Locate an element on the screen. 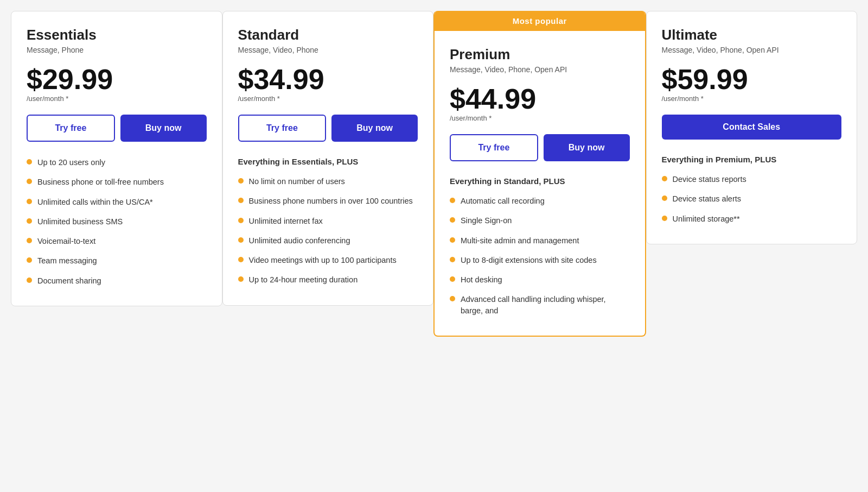 The height and width of the screenshot is (492, 868). plan-name-standard: Standard is located at coordinates (328, 35).